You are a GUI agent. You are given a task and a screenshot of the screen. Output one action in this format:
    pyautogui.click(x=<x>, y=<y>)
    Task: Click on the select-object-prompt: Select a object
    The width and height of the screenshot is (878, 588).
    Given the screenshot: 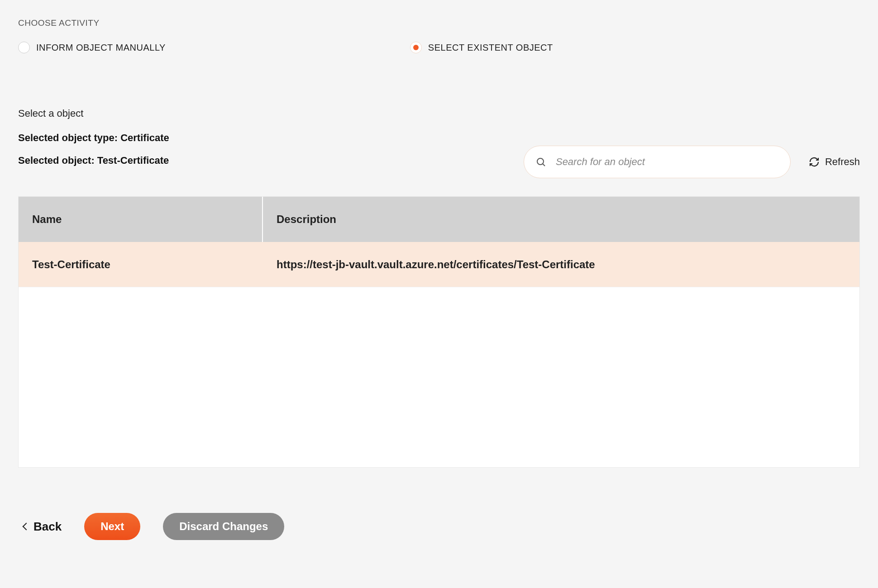 What is the action you would take?
    pyautogui.click(x=439, y=114)
    